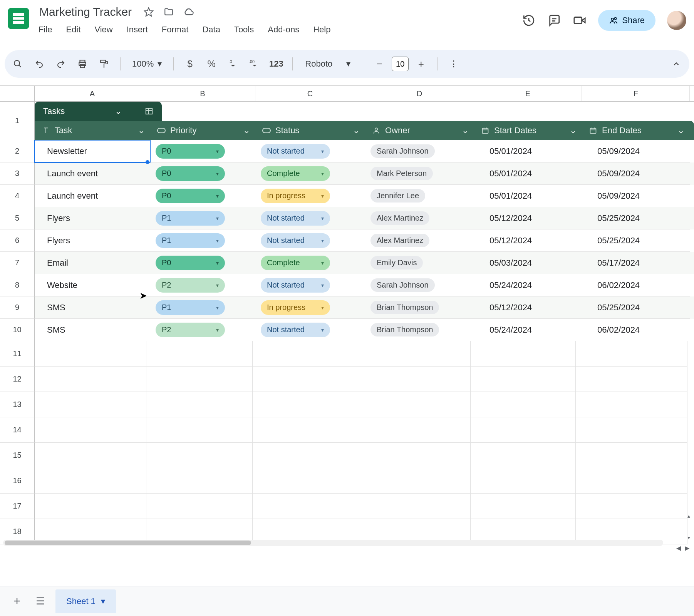 This screenshot has width=694, height=616. What do you see at coordinates (17, 601) in the screenshot?
I see `add-sheet-button: +` at bounding box center [17, 601].